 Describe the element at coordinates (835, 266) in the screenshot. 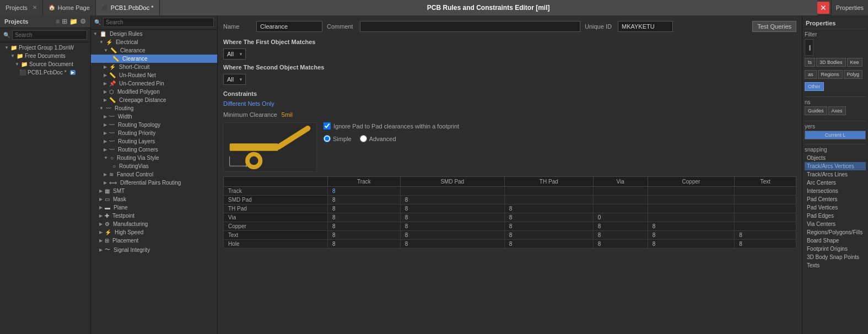

I see `snap-item-texts: Texts` at that location.